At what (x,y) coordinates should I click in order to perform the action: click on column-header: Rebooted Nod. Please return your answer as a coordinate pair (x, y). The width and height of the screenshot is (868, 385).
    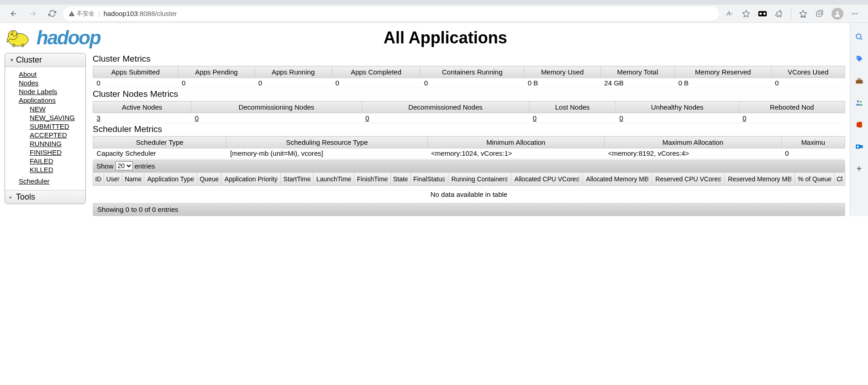
    Looking at the image, I should click on (792, 107).